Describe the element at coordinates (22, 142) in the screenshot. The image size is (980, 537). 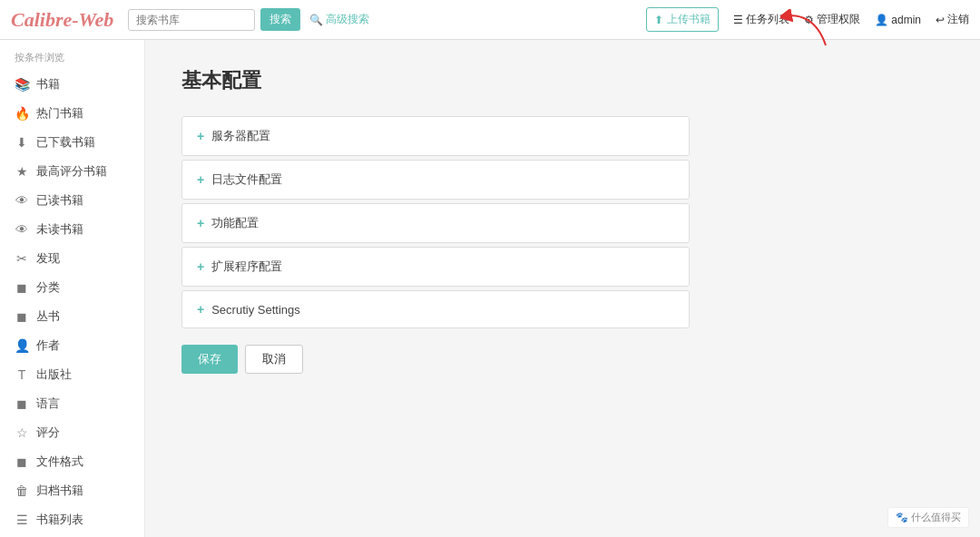
I see `download-icon: ⬇` at that location.